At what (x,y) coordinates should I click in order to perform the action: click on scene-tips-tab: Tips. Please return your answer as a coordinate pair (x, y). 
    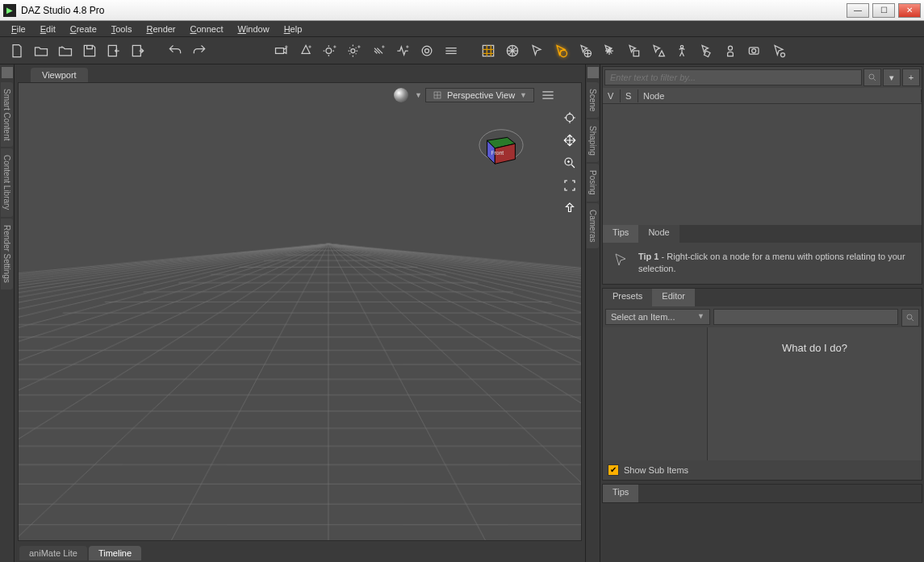
    Looking at the image, I should click on (621, 234).